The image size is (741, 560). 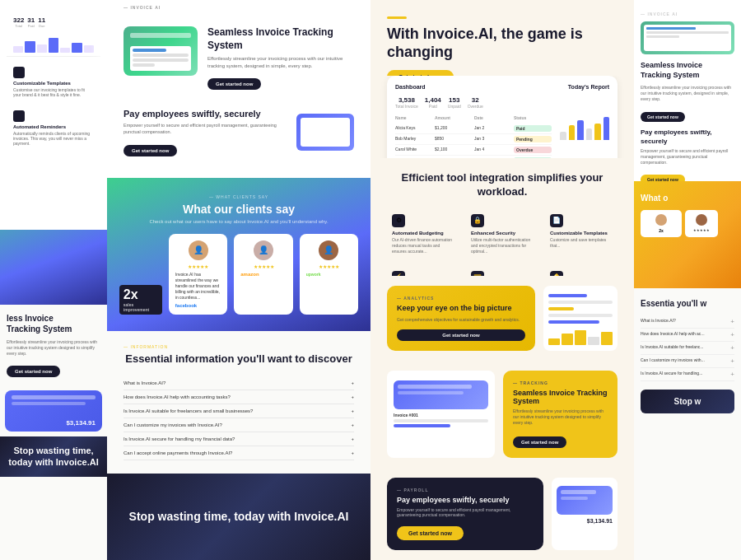 What do you see at coordinates (502, 102) in the screenshot?
I see `dashboard-stats: 3,538 Total Invoice 1,404 Paid 153 Unpai…` at bounding box center [502, 102].